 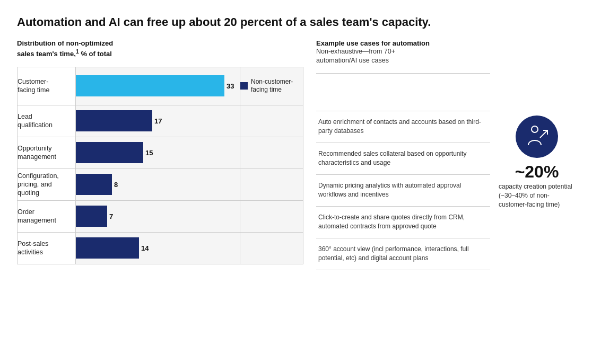 I want to click on use-case-row: 360° account view (incl performance, int…, so click(x=403, y=254).